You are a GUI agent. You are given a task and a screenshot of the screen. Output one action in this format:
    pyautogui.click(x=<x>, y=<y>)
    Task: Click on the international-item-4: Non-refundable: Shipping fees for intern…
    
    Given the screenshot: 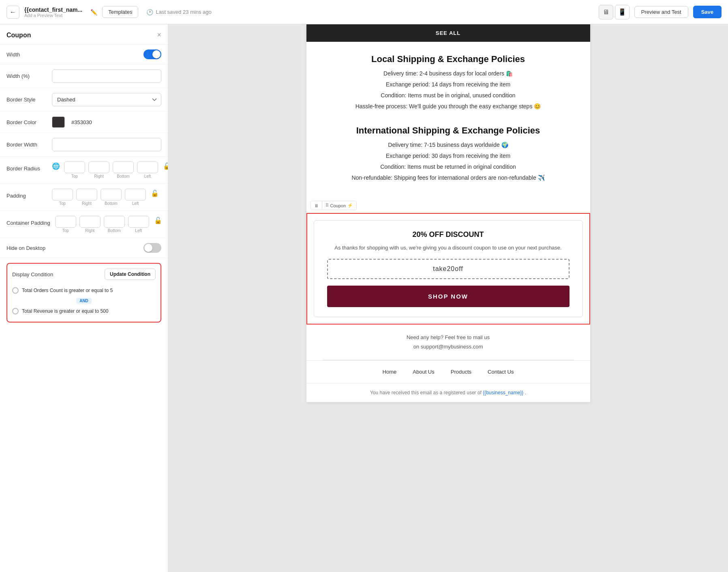 What is the action you would take?
    pyautogui.click(x=448, y=178)
    